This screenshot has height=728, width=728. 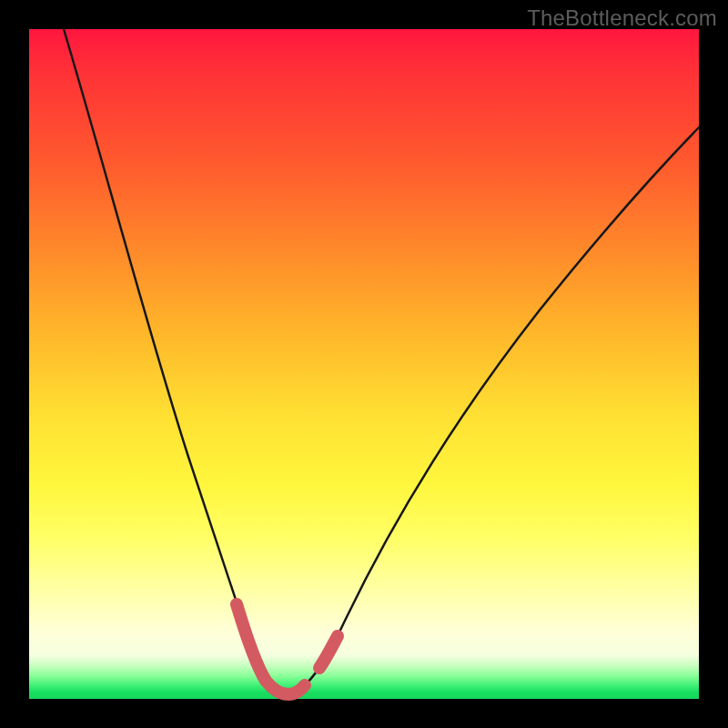 I want to click on highlight-right, so click(x=329, y=652).